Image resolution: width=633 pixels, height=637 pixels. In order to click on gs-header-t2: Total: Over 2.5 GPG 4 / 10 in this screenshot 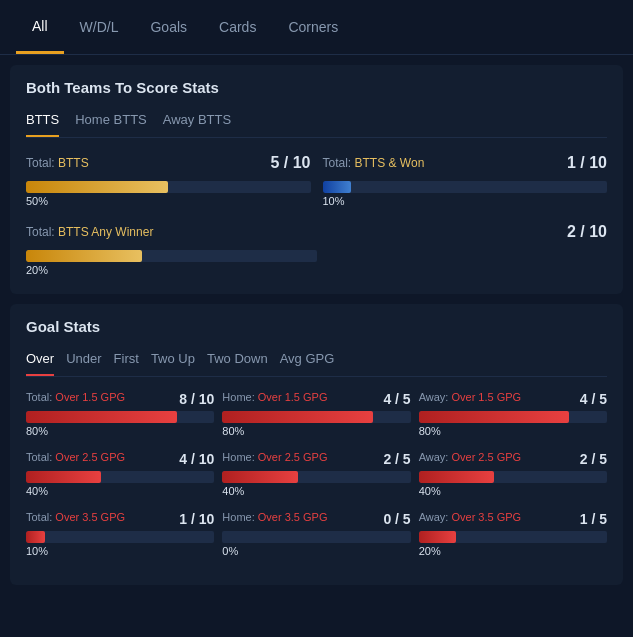, I will do `click(120, 459)`.